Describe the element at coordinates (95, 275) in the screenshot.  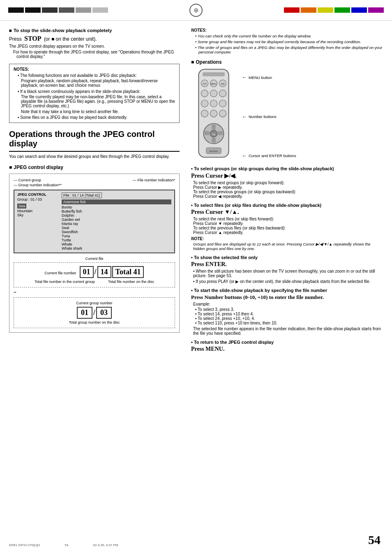
I see `file-number-section: Current file number 01 / 14 Total 41 Tot…` at that location.